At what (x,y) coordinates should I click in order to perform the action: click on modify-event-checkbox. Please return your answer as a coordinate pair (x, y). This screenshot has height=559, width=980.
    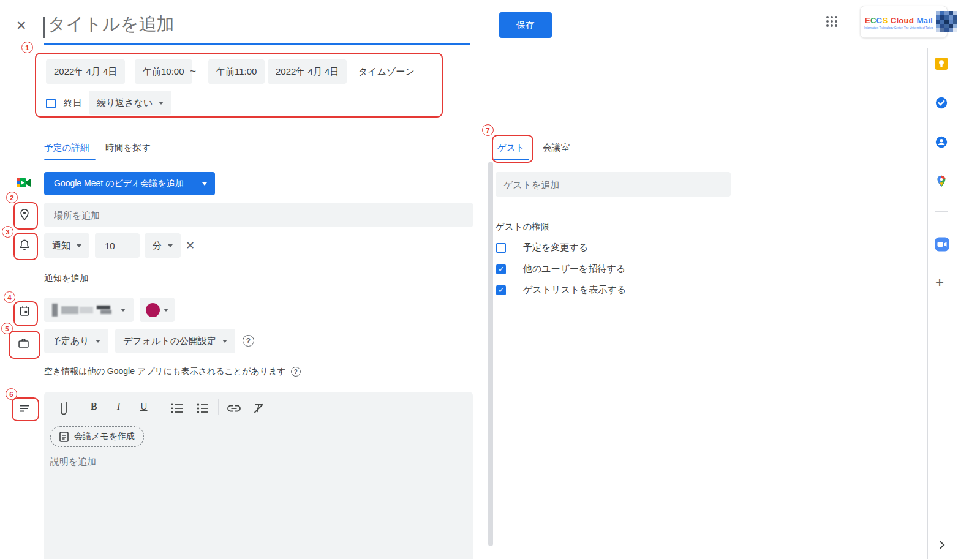
    Looking at the image, I should click on (501, 248).